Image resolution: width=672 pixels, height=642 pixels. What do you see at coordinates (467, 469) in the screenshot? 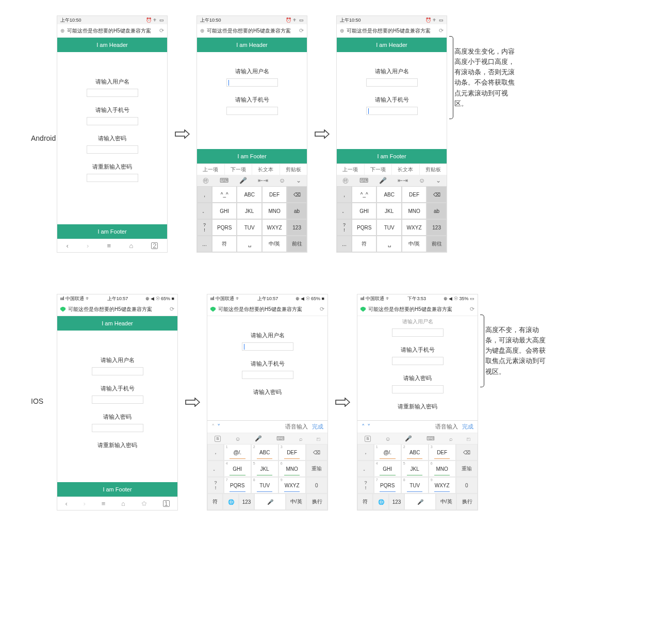
I see `key-reenter: 重输` at bounding box center [467, 469].